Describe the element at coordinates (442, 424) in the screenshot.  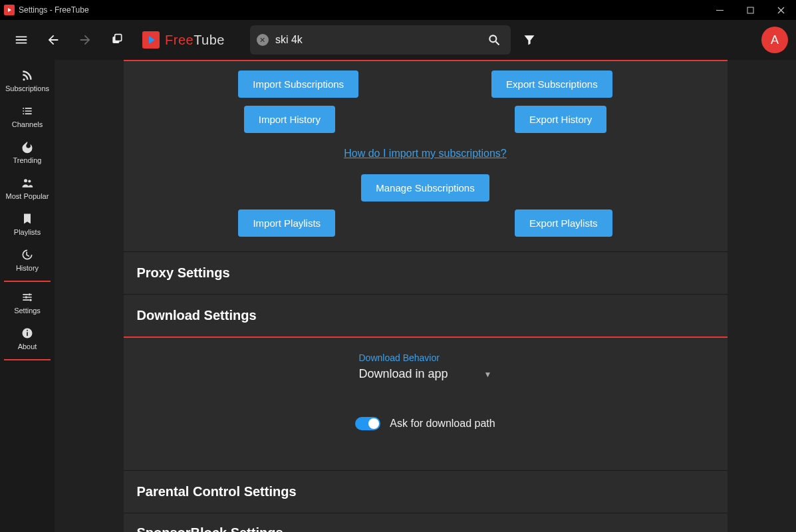
I see `ask-download-path-label: Ask for download path` at that location.